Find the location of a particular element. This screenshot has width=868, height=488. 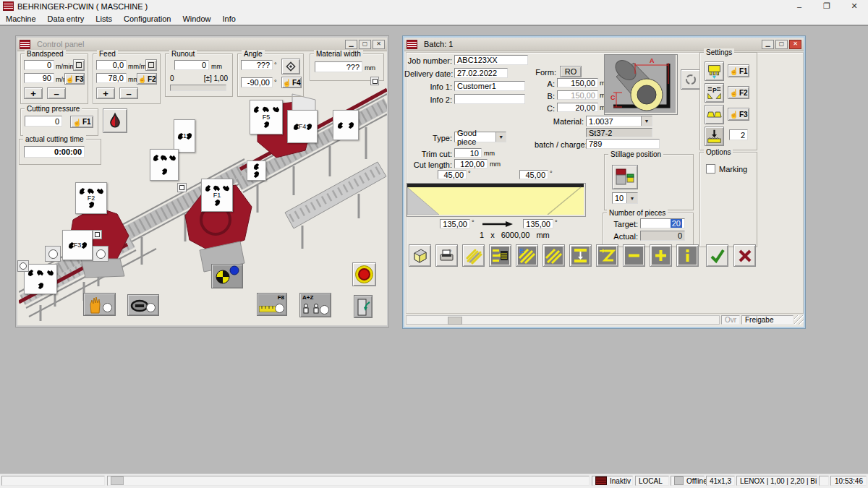

clamp-button-small is located at coordinates (256, 171).